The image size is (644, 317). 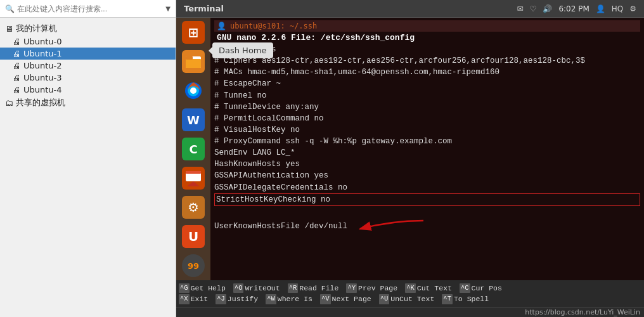 I want to click on tree-item-ubuntu2: 🖨 Ubuntu-2, so click(x=87, y=66).